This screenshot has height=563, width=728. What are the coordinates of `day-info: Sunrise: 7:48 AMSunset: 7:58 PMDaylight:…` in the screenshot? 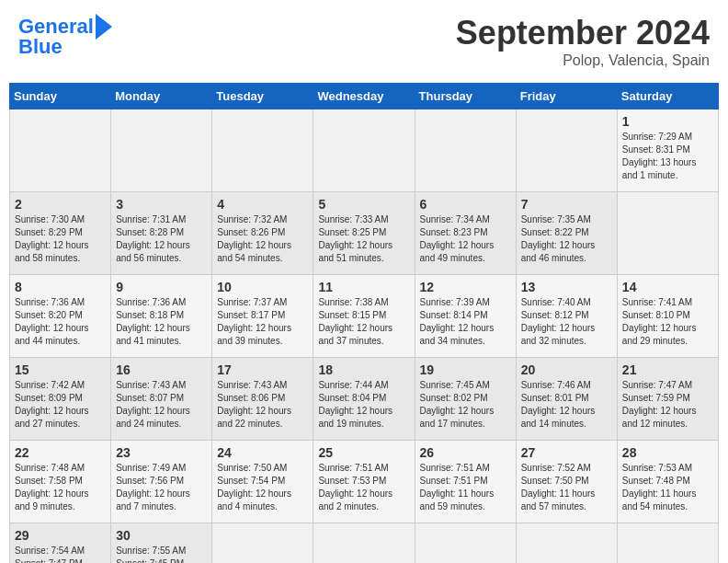 It's located at (61, 488).